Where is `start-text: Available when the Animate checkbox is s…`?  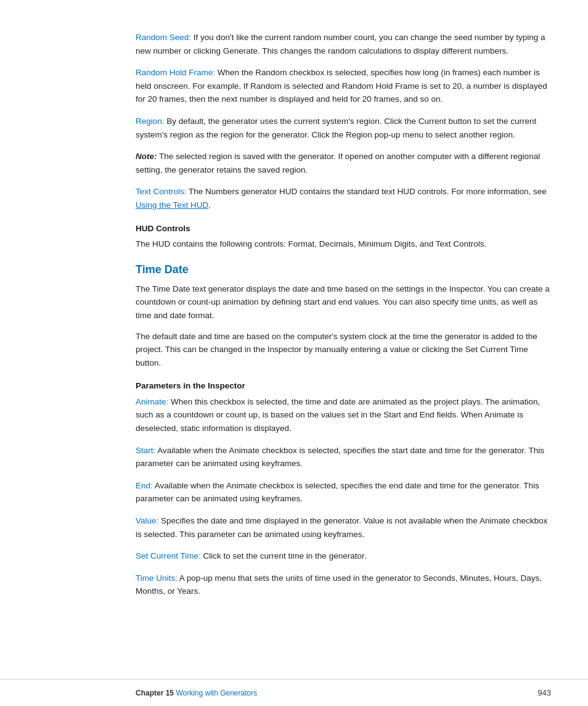
start-text: Available when the Animate checkbox is s… is located at coordinates (340, 458).